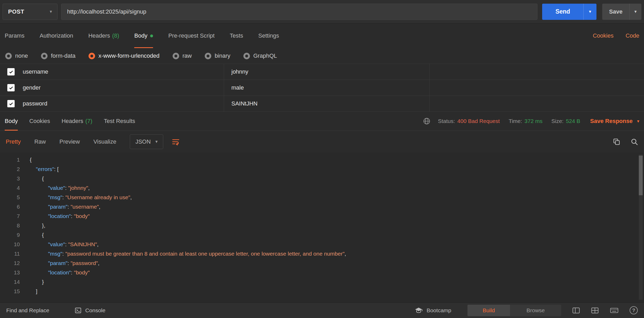 The width and height of the screenshot is (644, 318). Describe the element at coordinates (35, 104) in the screenshot. I see `param-key: password` at that location.